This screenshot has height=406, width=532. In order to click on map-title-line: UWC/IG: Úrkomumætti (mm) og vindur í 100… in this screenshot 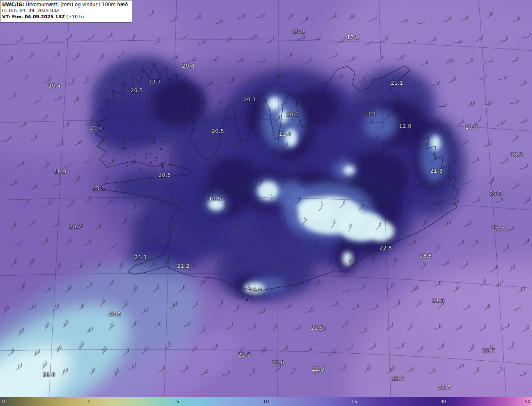, I will do `click(65, 5)`.